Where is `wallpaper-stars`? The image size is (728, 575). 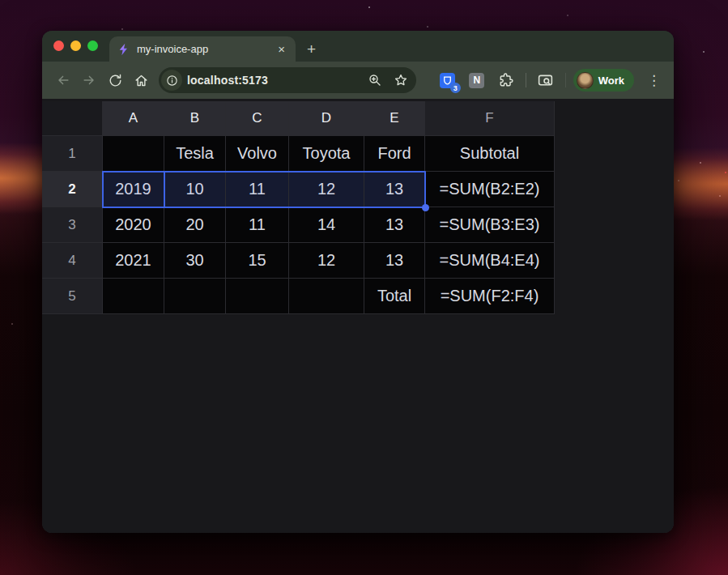
wallpaper-stars is located at coordinates (1, 1).